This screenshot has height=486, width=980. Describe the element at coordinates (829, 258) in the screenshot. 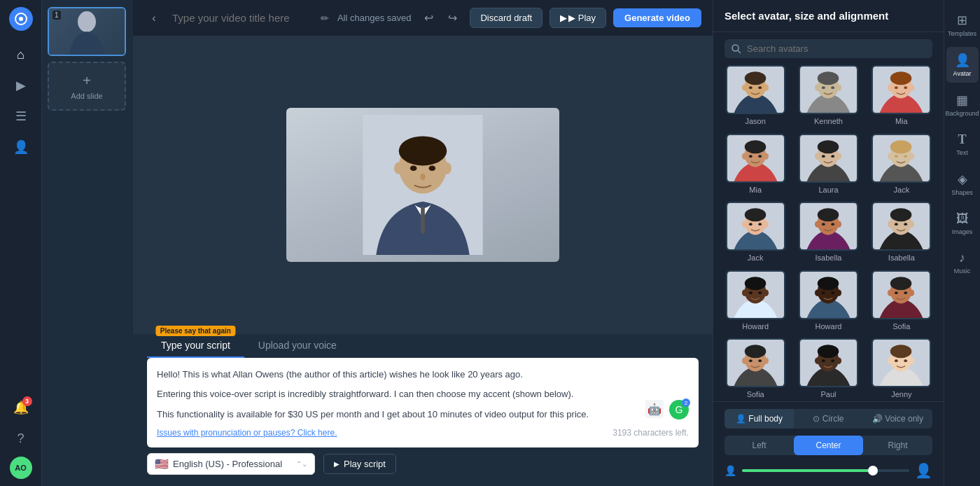

I see `avatar-name-7: Isabella` at that location.